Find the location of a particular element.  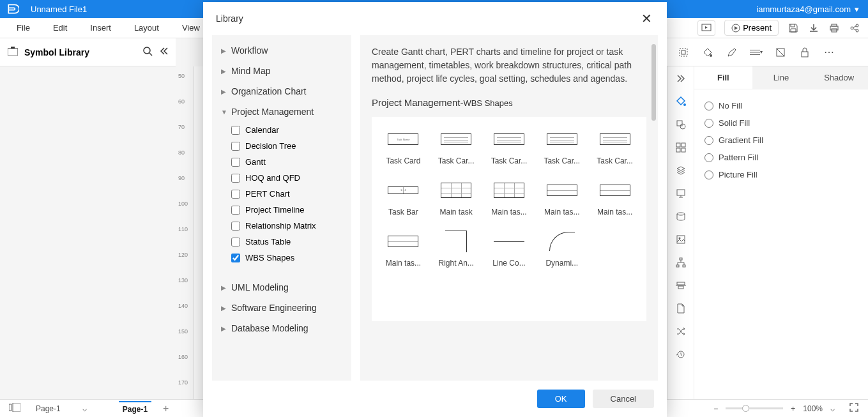

shape-label: Task Card is located at coordinates (403, 161).